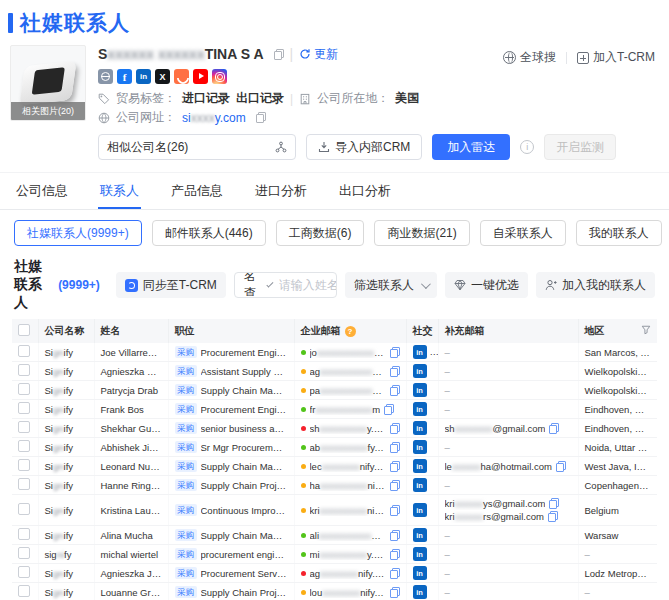  I want to click on name-cell: Agnieszka Mielniczuk, so click(131, 372).